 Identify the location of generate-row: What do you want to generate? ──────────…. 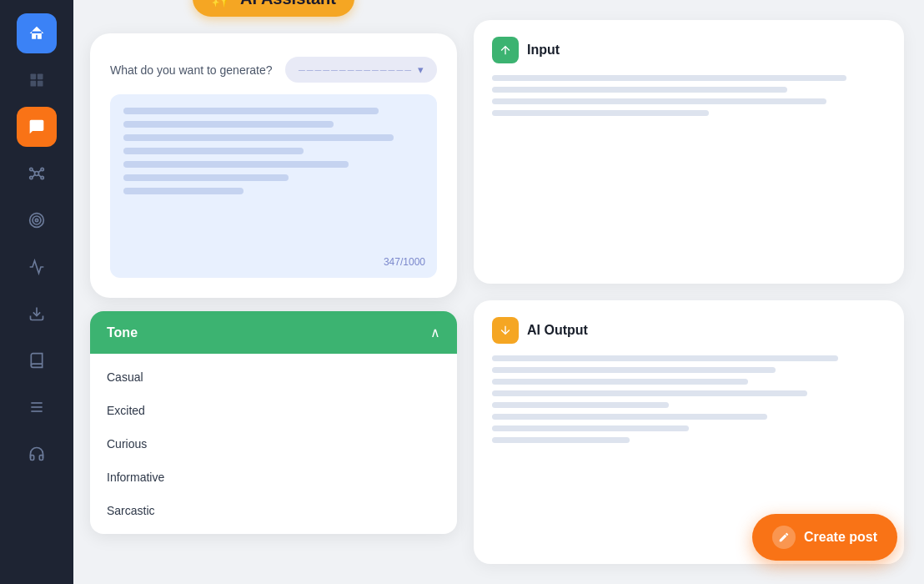
(274, 70).